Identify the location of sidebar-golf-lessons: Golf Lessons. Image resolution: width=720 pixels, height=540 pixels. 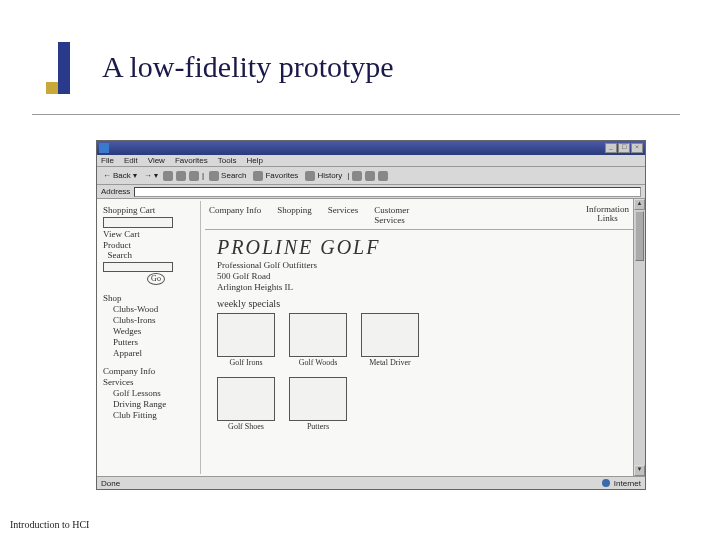
(150, 393).